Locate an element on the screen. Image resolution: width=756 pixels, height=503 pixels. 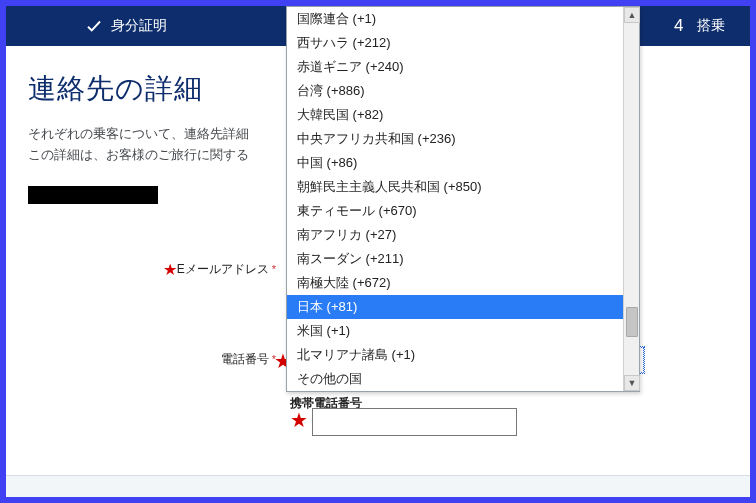
step-boarding: 4 搭乗 is located at coordinates (695, 26).